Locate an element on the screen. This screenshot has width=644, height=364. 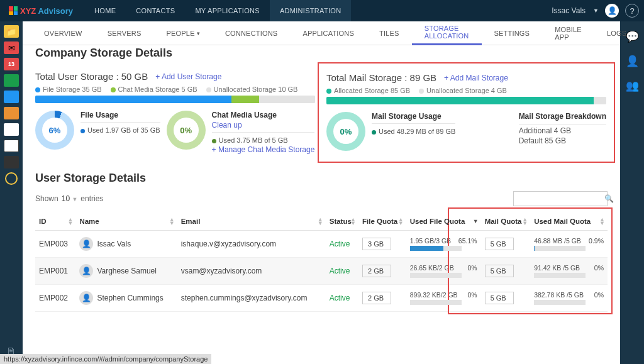
cell-used-mail: 382.78 KB /5 GB0% is located at coordinates (569, 298).